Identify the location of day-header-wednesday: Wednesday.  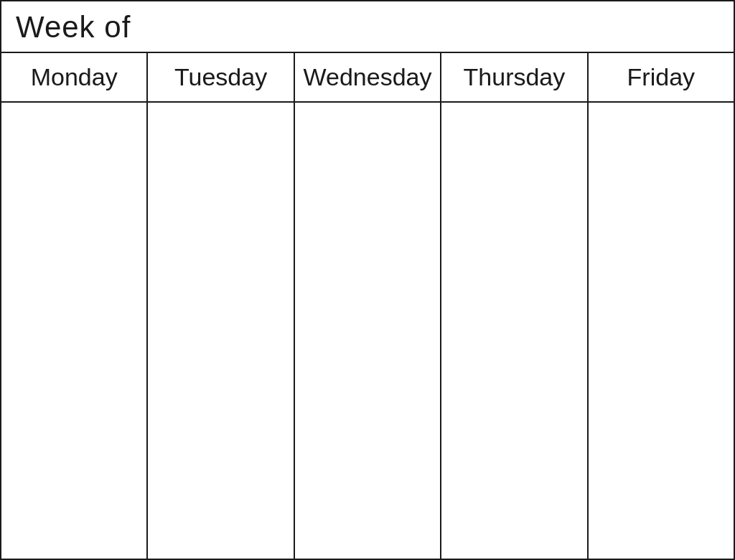
(368, 78).